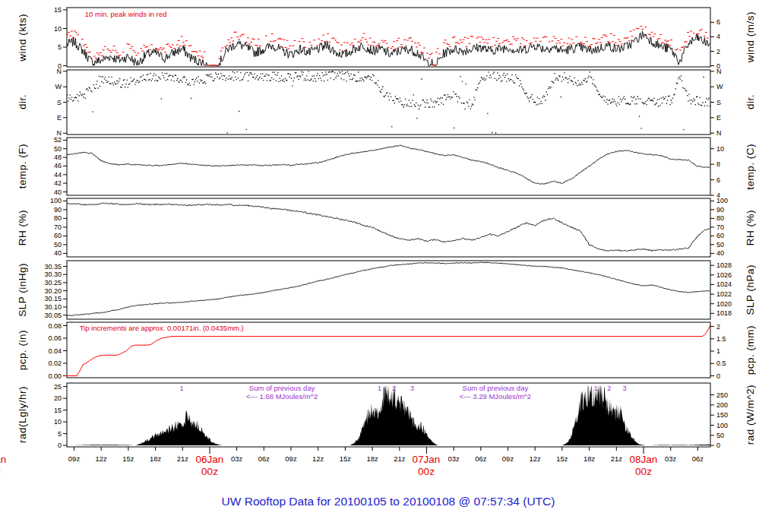 Image resolution: width=778 pixels, height=532 pixels. Describe the element at coordinates (724, 265) in the screenshot. I see `svg-text: 1028` at that location.